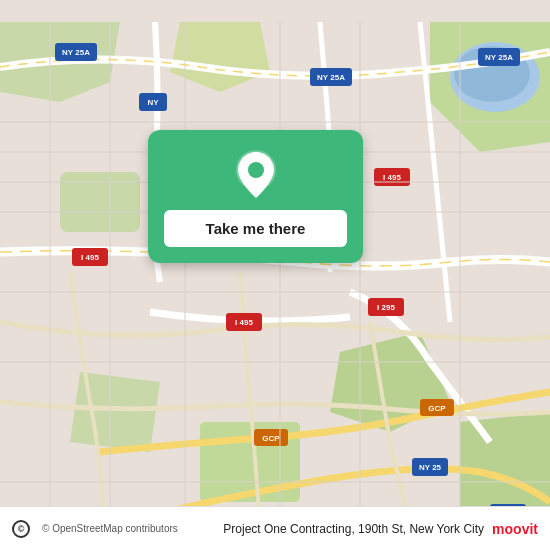 The width and height of the screenshot is (550, 550). I want to click on attribution-text: © OpenStreetMap contributors, so click(132, 528).